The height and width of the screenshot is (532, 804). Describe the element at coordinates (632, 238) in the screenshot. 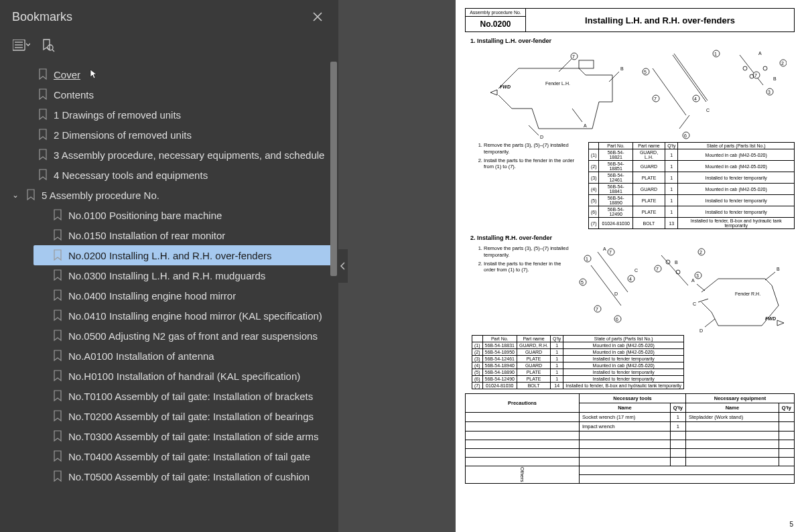

I see `section-2-heading: 2. Installing R.H. over-fender` at that location.